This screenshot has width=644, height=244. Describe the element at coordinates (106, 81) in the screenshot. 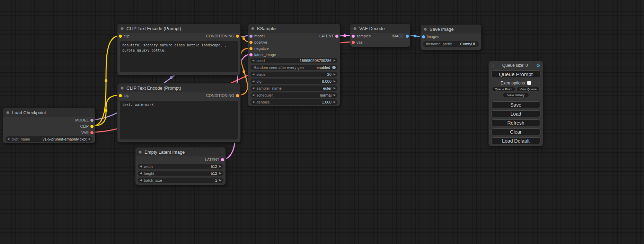

I see `link-clip-positive` at that location.